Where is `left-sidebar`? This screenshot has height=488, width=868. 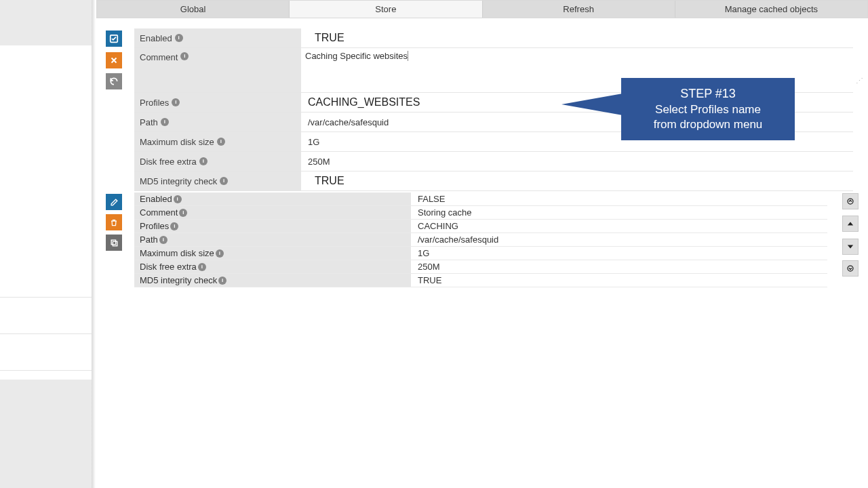 left-sidebar is located at coordinates (46, 244).